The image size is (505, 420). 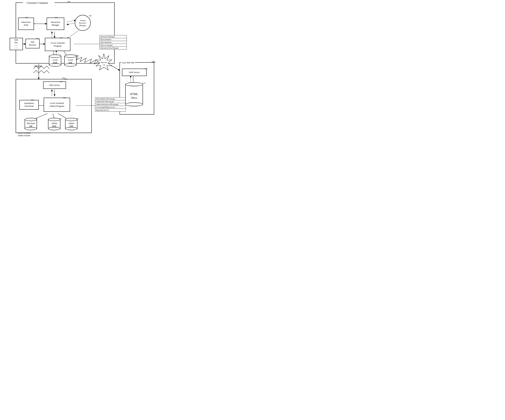 I want to click on internet-starburst: Internet 130, so click(x=104, y=62).